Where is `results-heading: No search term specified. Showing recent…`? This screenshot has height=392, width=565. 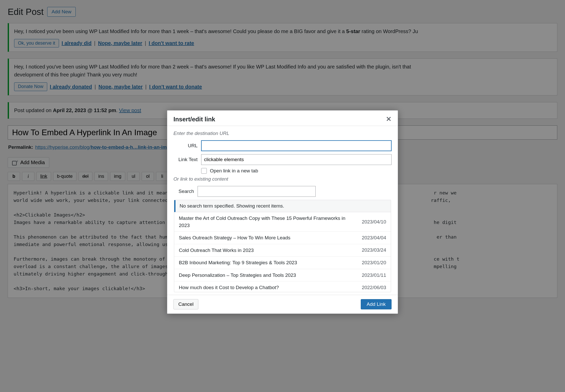 results-heading: No search term specified. Showing recent… is located at coordinates (282, 206).